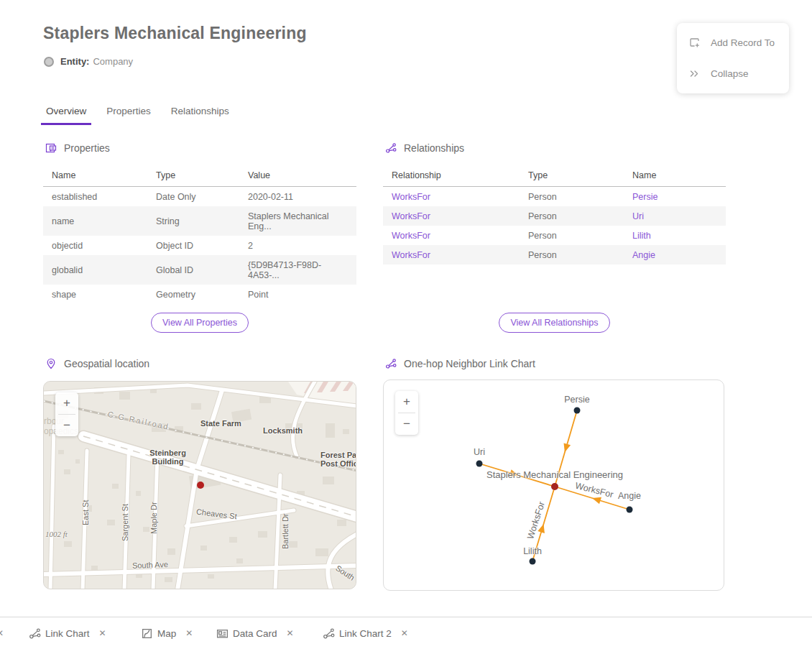  I want to click on table-row: WorksFor Person Lilith, so click(555, 236).